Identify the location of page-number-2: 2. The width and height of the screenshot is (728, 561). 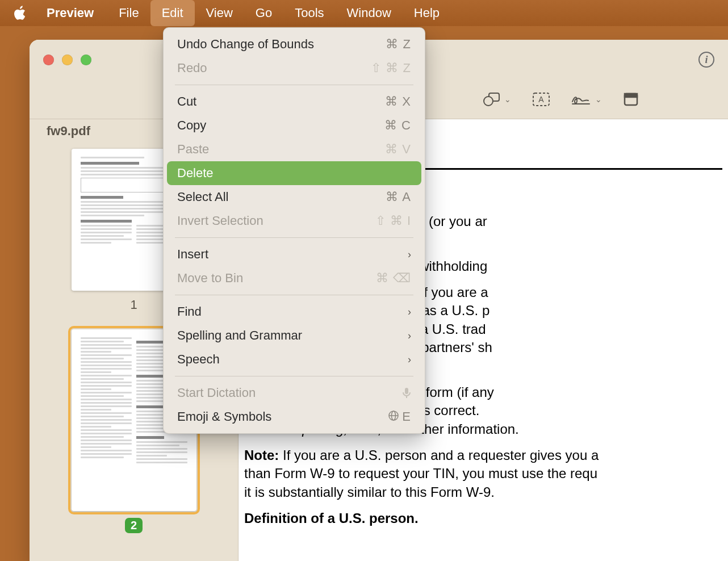
(134, 526).